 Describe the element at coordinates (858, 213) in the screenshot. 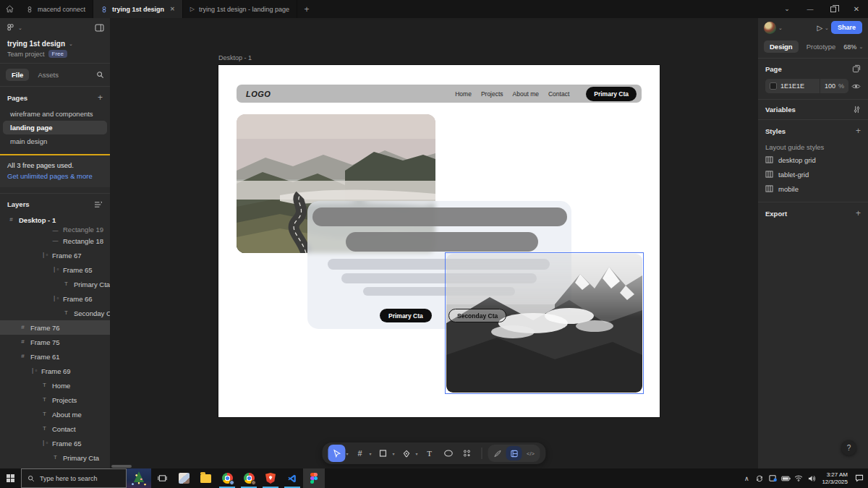

I see `add-export-button: +` at that location.